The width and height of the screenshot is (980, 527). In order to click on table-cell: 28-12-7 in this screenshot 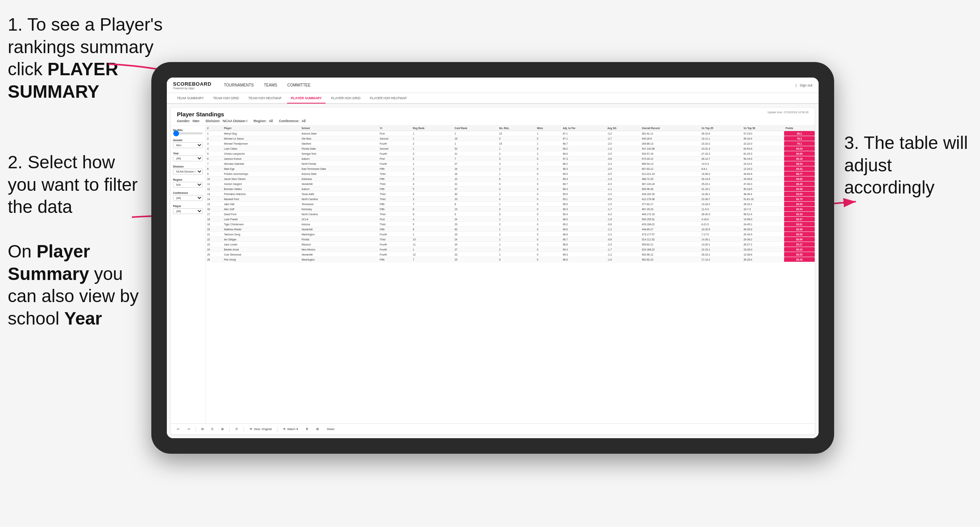, I will do `click(721, 159)`.